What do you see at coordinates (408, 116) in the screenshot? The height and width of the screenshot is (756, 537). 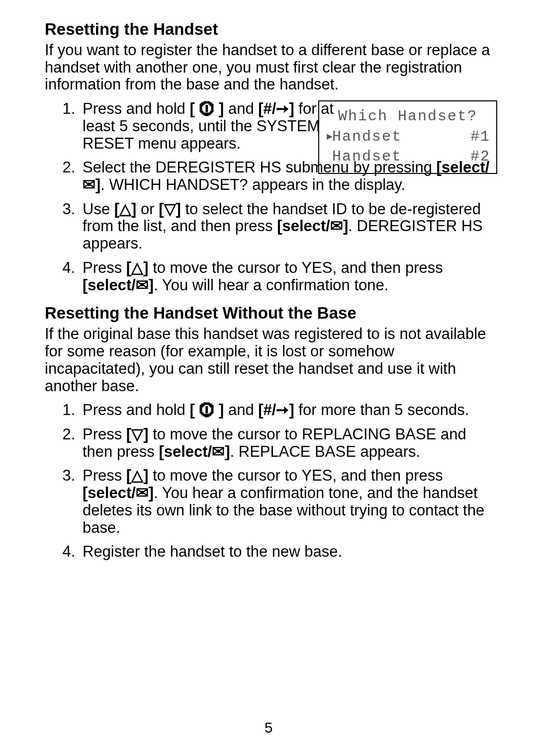 I see `lcd-title: Which Handset?` at bounding box center [408, 116].